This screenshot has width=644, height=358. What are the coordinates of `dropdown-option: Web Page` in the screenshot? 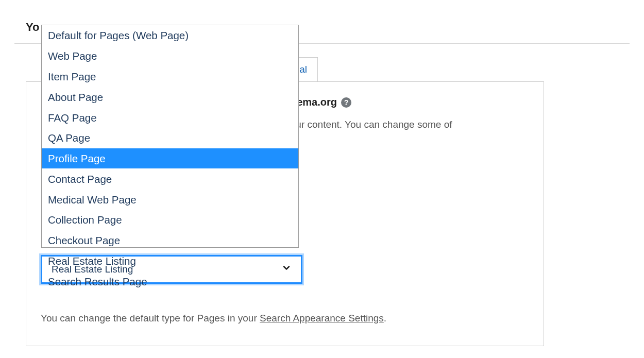 It's located at (170, 56).